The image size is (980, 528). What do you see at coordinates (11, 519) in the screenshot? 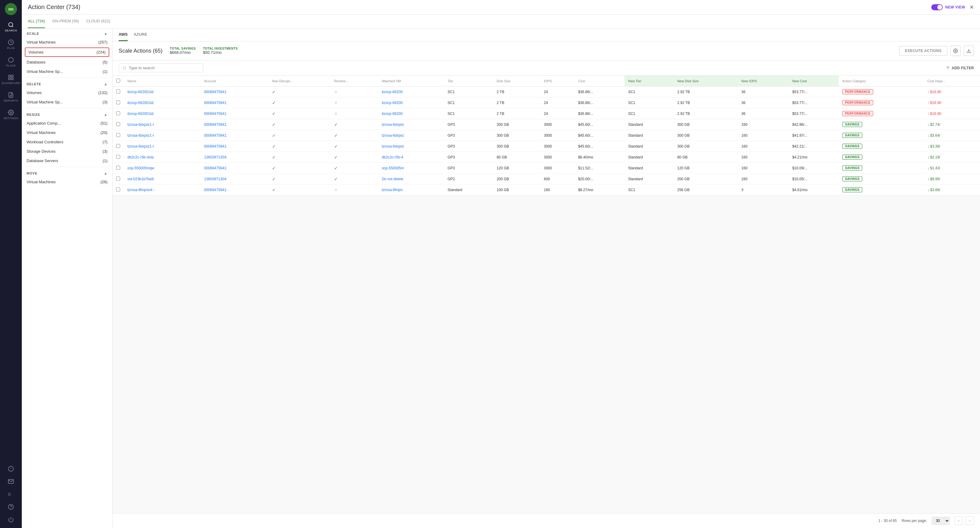
I see `sidebar-item-power` at bounding box center [11, 519].